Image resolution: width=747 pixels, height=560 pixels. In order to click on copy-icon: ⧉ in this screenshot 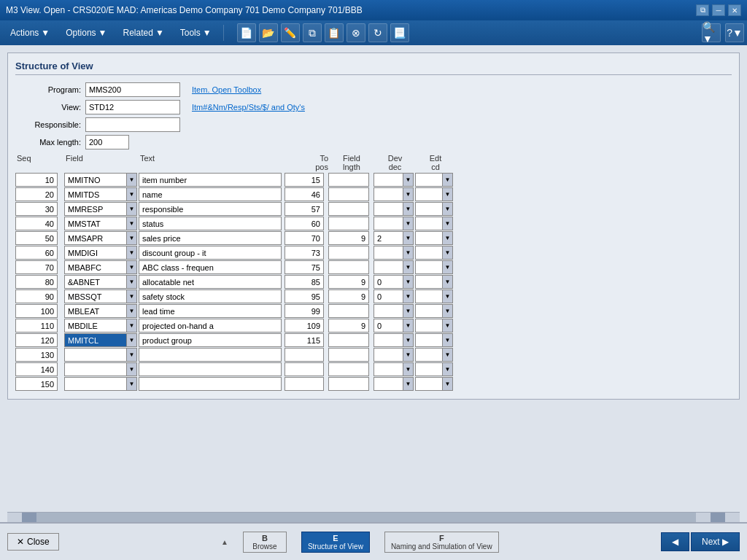, I will do `click(312, 33)`.